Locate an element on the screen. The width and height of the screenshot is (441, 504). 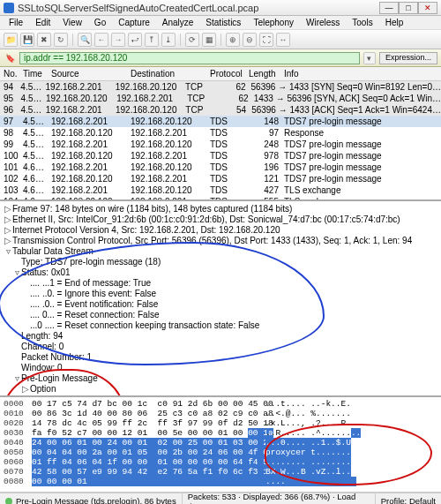
packet-list-header: No. Time Source Destination Protocol Len… is located at coordinates (220, 74).